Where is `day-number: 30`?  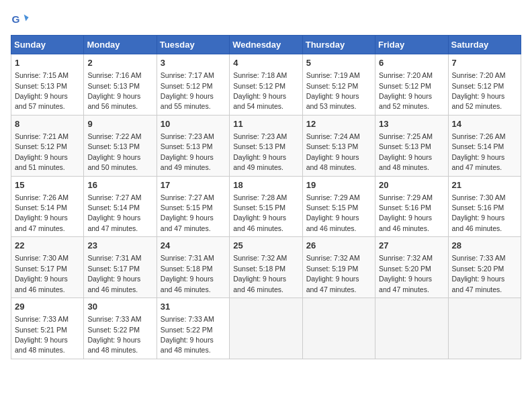
day-number: 30 is located at coordinates (120, 307).